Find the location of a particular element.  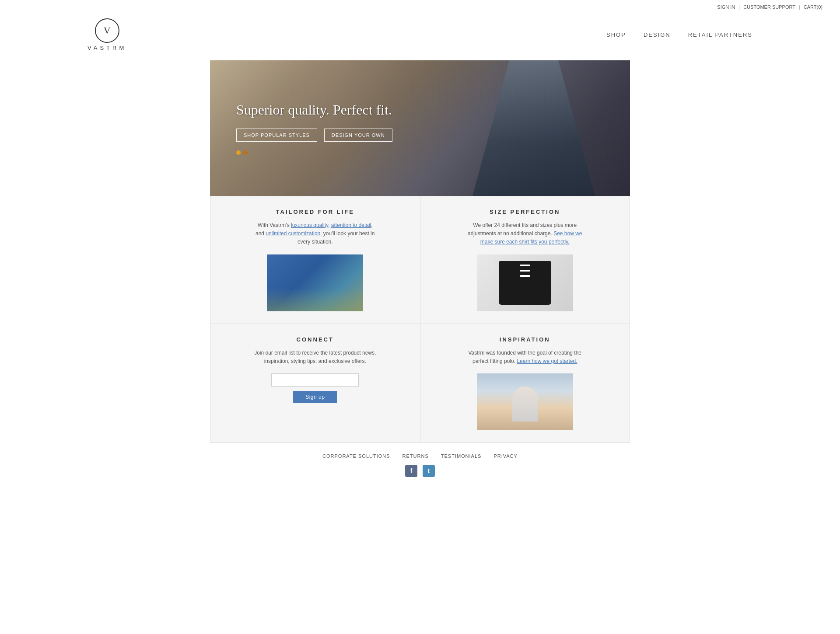

footer-link-corporate: CORPORATE SOLUTIONS is located at coordinates (356, 456).